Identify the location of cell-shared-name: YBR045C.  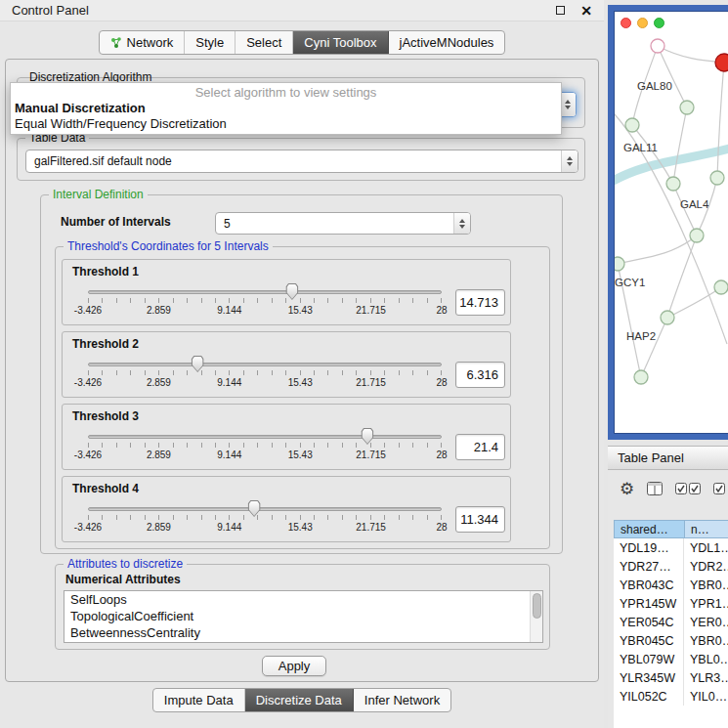
(649, 641).